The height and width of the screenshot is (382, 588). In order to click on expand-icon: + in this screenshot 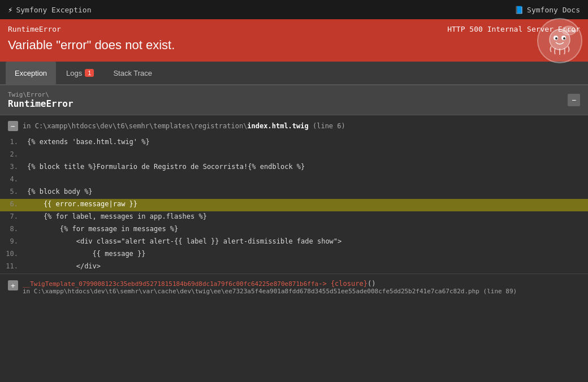, I will do `click(13, 285)`.